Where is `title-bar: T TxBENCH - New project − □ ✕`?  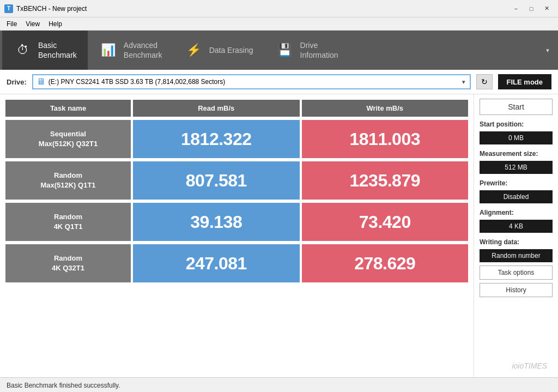
title-bar: T TxBENCH - New project − □ ✕ is located at coordinates (279, 9).